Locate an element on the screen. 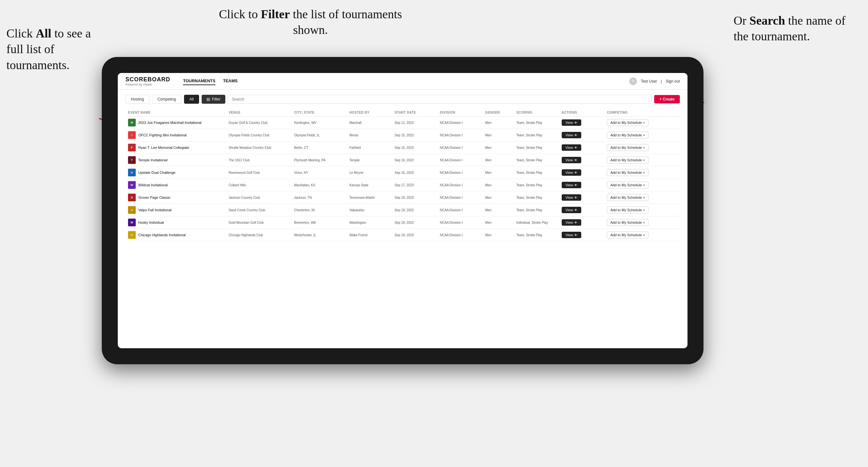  team-logo: I is located at coordinates (132, 135).